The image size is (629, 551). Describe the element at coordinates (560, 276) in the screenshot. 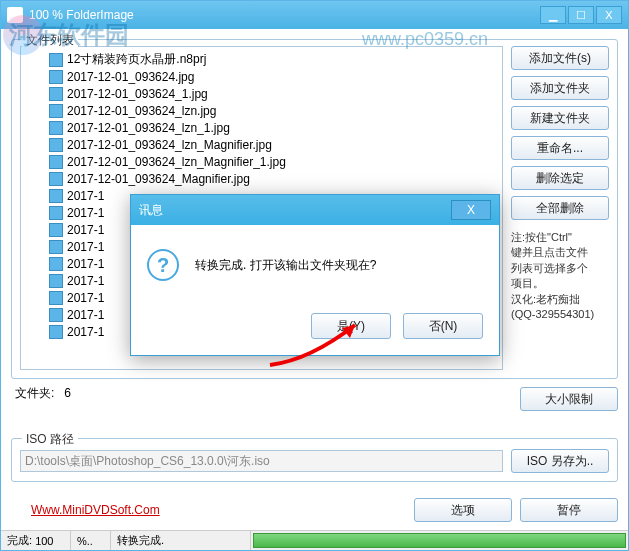

I see `hint-text: 注:按住"Ctrl" 键并且点击文件 列表可选择多个 项目。 汉化:老朽痴拙 (…` at that location.